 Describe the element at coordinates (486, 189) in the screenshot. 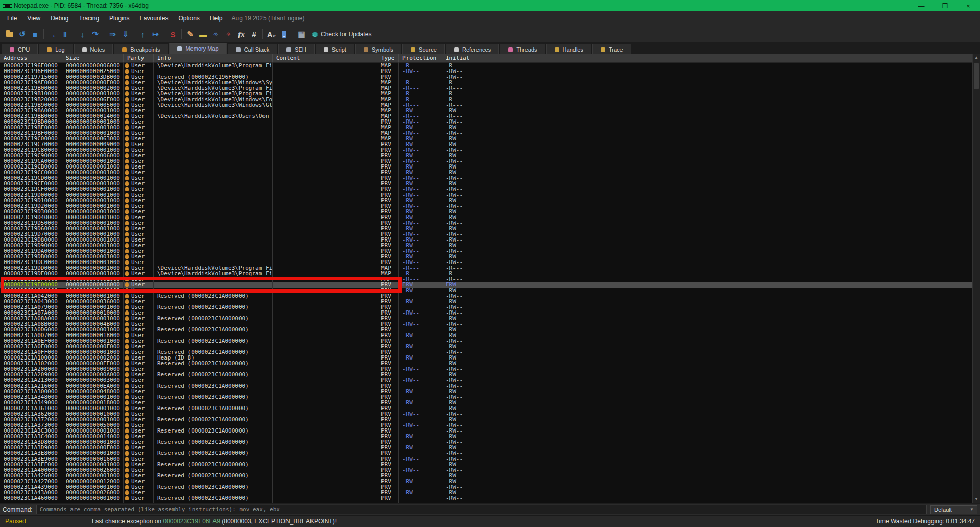

I see `memory-row: 0000023C19CF00000000000000001000UserPRV-…` at that location.